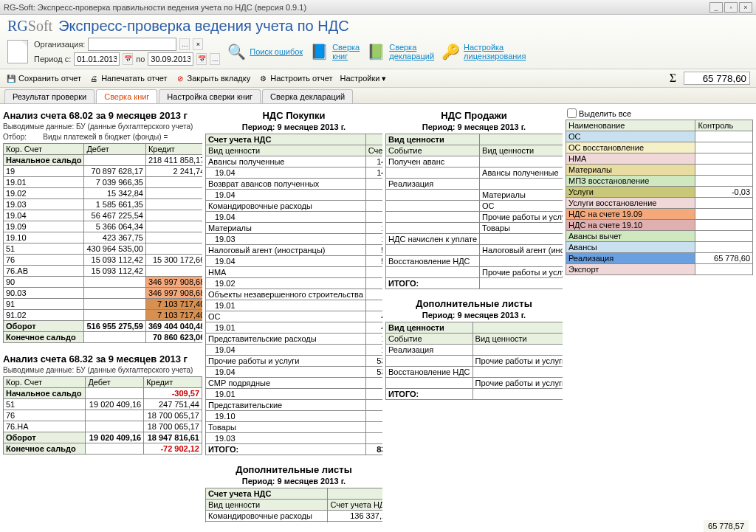 This screenshot has height=532, width=756. I want to click on tab-result: Результат проверки, so click(49, 96).